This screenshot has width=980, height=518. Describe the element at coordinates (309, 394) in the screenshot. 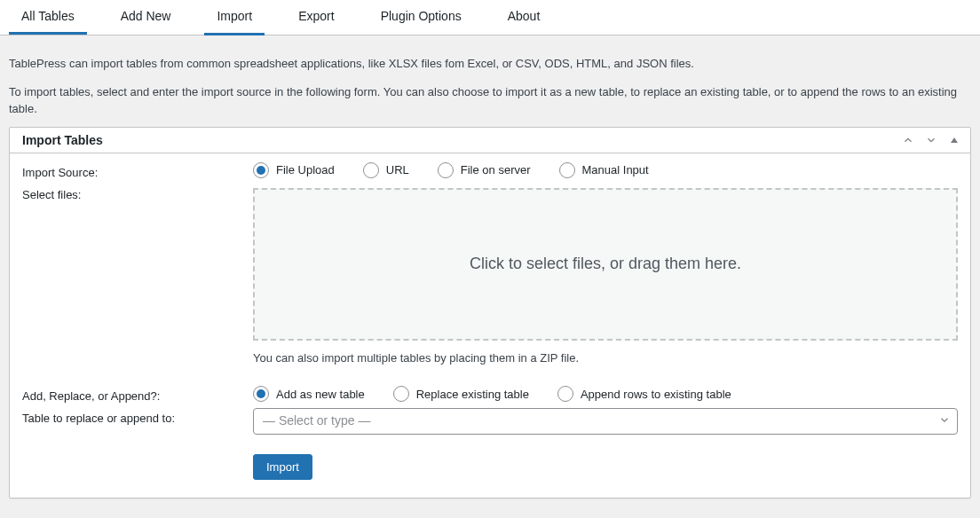

I see `radio-add-new: Add as new table` at that location.